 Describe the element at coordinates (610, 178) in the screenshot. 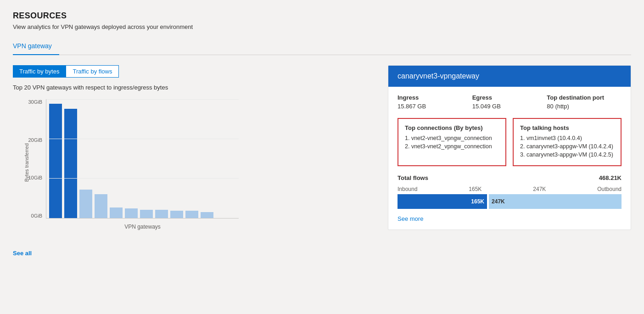

I see `total-flows-value: 468.21K` at that location.